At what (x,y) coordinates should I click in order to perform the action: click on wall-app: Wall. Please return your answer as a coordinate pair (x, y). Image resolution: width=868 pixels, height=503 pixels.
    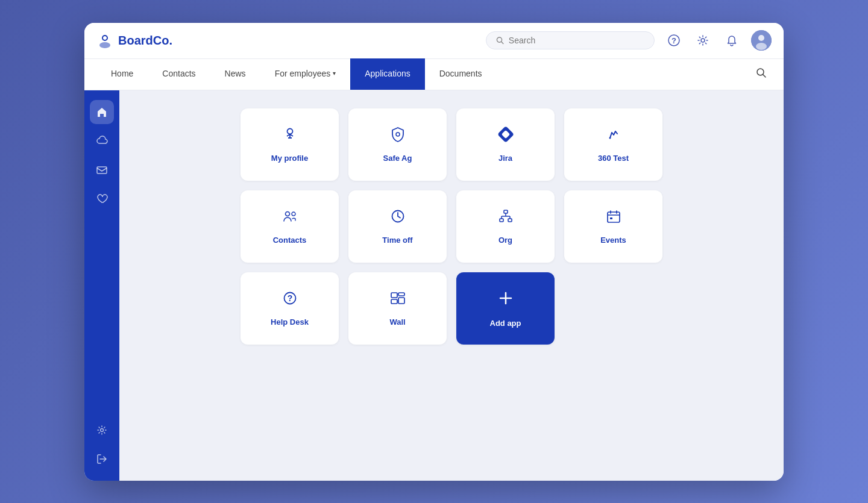
    Looking at the image, I should click on (398, 308).